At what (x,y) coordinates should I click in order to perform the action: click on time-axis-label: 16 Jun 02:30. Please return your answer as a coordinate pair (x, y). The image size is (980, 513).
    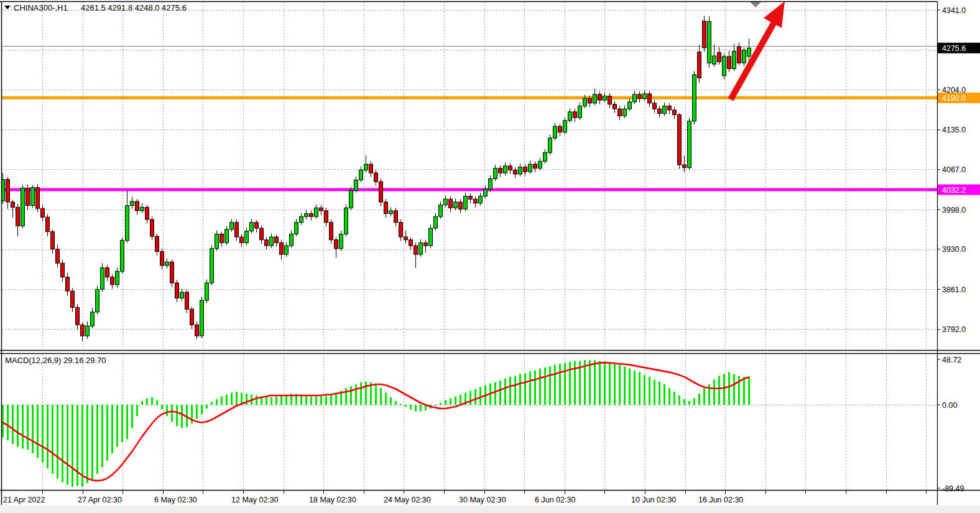
    Looking at the image, I should click on (721, 500).